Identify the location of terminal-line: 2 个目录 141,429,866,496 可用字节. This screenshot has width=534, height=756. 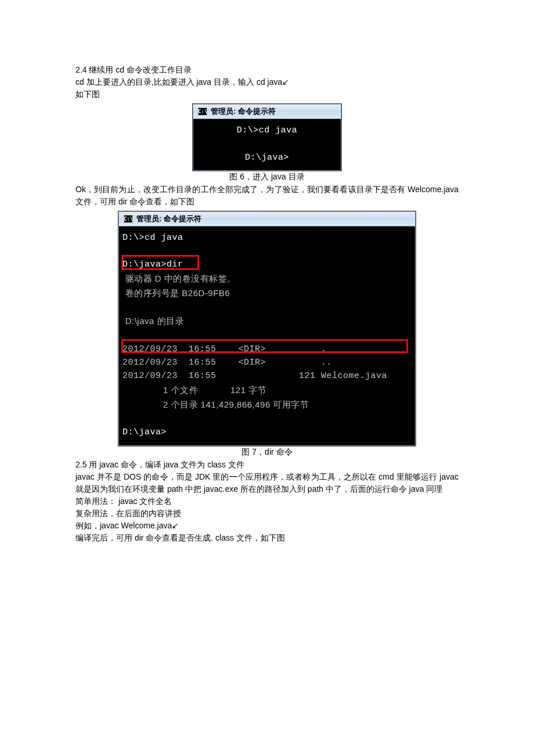
(216, 404).